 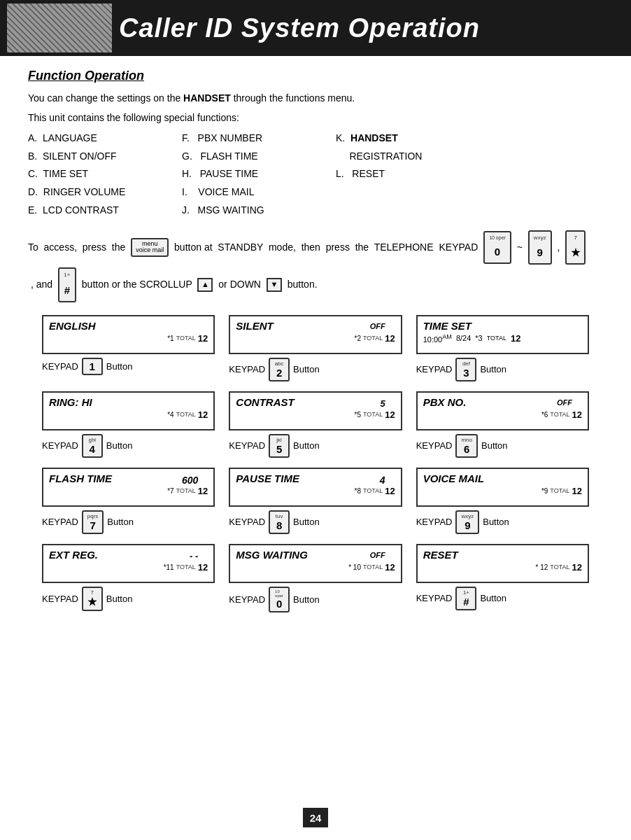 What do you see at coordinates (502, 487) in the screenshot?
I see `card-voicemail-display: VOICE MAIL *9 TOTAL 12` at bounding box center [502, 487].